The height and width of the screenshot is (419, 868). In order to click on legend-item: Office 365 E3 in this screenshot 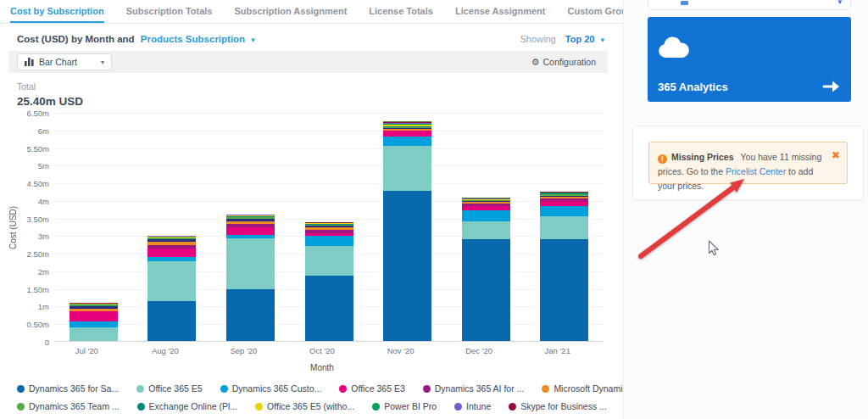, I will do `click(371, 388)`.